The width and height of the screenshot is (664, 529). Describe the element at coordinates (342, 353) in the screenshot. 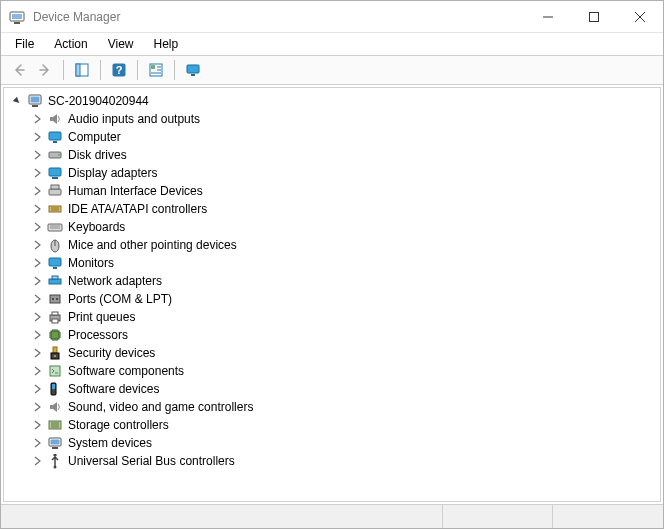

I see `tree-category: Security devices` at that location.